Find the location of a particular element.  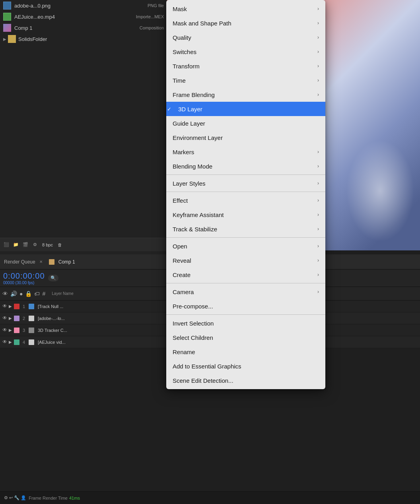

layer-number: 4 is located at coordinates (24, 342).